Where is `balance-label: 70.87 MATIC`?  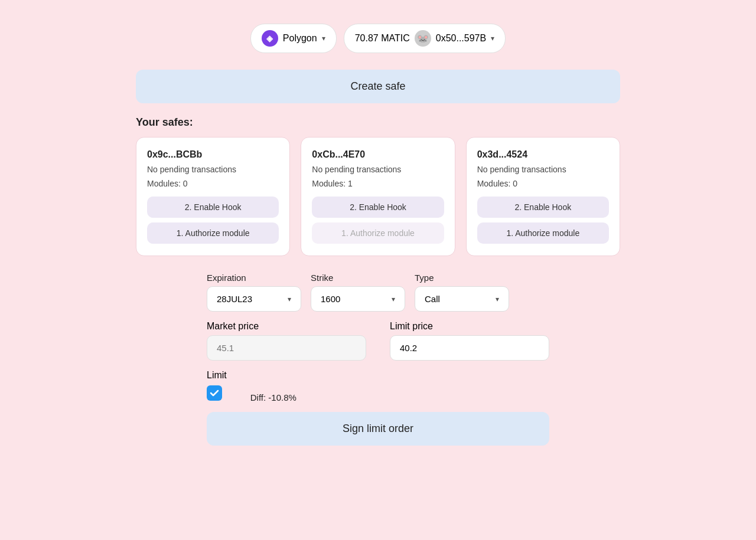
balance-label: 70.87 MATIC is located at coordinates (383, 38).